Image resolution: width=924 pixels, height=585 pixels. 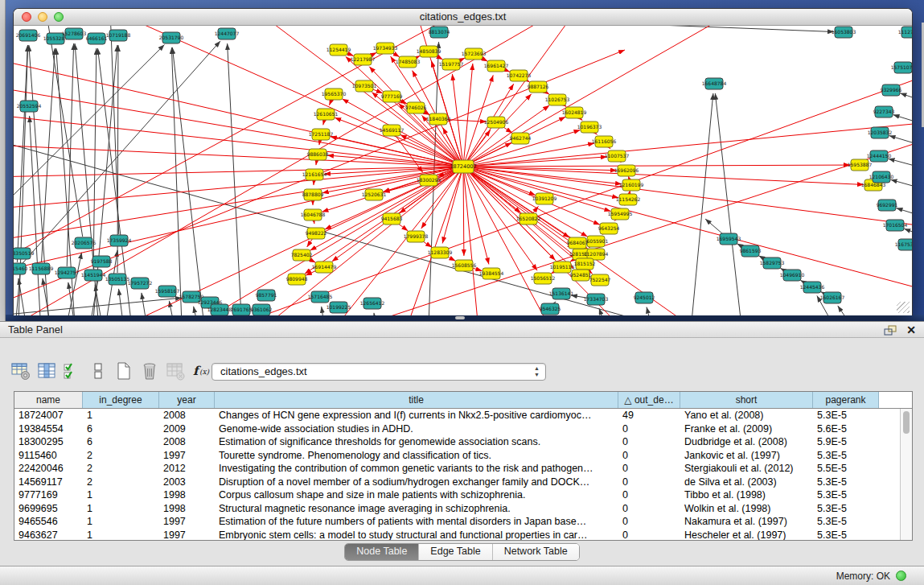 I want to click on graph-node: 11675338, so click(x=904, y=245).